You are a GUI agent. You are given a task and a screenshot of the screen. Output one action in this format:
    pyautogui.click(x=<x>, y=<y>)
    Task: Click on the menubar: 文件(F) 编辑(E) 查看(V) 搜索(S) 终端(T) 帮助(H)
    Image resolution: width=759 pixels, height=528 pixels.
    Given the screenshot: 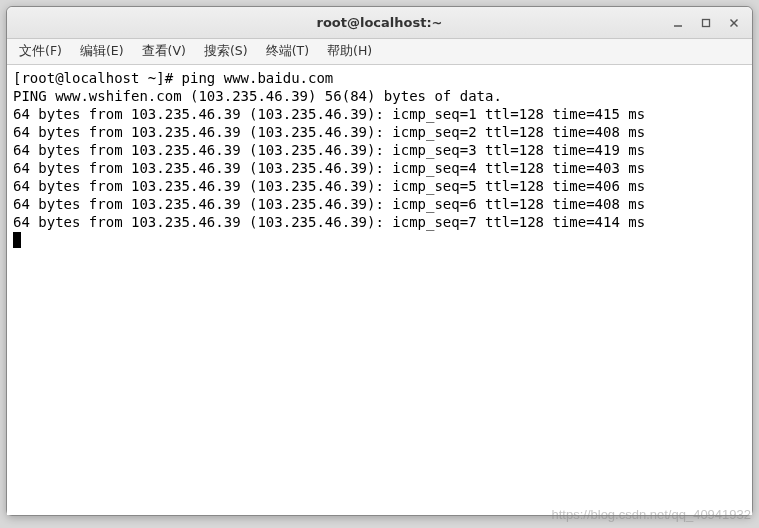 What is the action you would take?
    pyautogui.click(x=380, y=52)
    